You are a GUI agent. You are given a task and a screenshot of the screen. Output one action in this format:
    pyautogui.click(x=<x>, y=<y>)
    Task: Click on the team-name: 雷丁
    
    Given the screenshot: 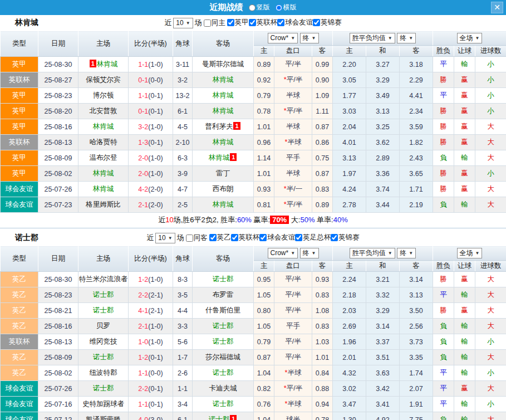 What is the action you would take?
    pyautogui.click(x=223, y=173)
    